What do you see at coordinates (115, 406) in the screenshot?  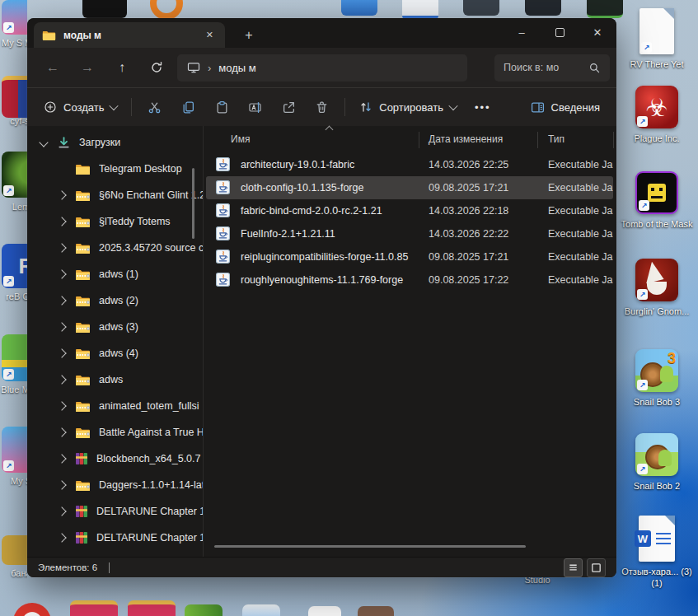 I see `sidebar-item-animated-totem: animated_totem_fullsi` at bounding box center [115, 406].